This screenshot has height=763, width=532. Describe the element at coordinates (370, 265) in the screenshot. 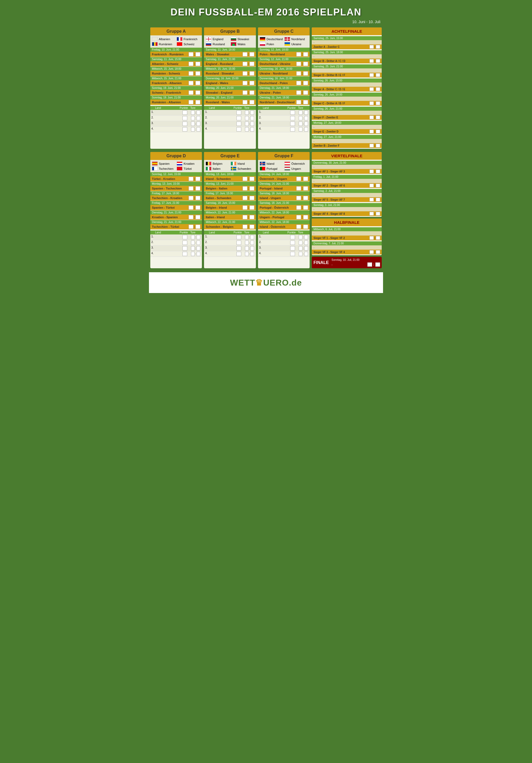

I see `finale-score-box-home` at that location.